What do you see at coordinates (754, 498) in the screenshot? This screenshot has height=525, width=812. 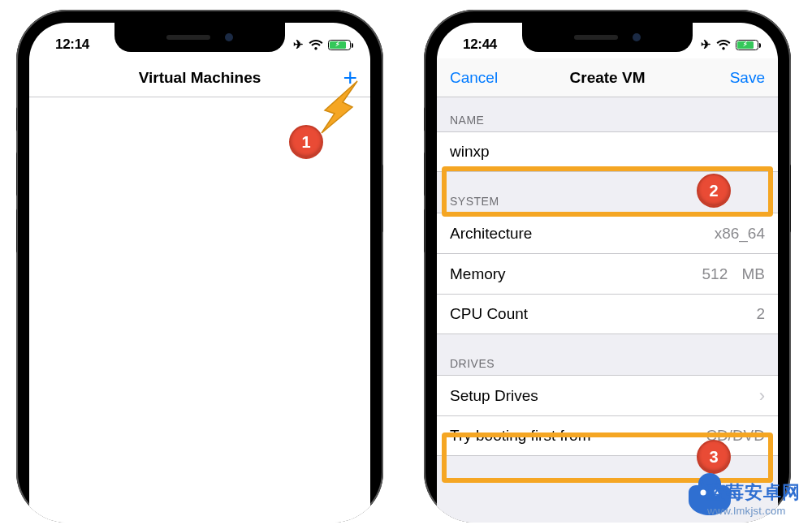 I see `watermark-text: 蓝莓安卓网 www.lmkjst.com` at bounding box center [754, 498].